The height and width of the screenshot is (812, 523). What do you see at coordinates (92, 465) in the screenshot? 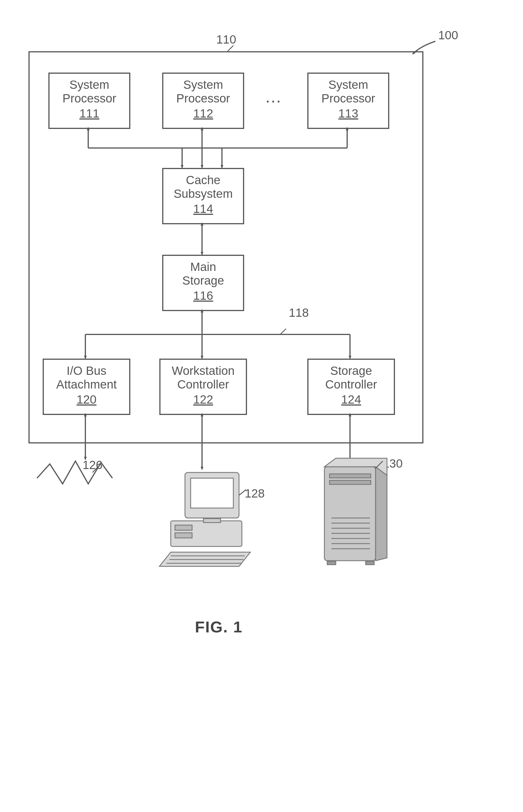
I see `ref-126: 126` at bounding box center [92, 465].